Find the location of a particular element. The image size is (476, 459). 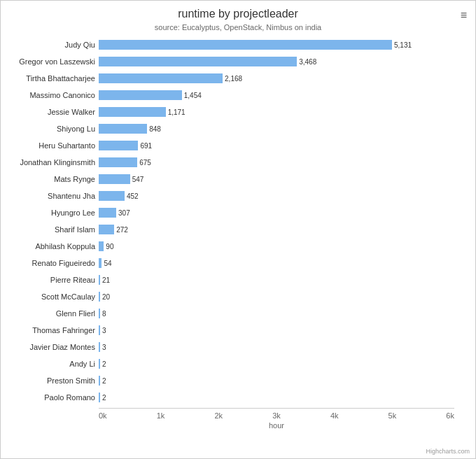

bar-label: Javier Diaz Montes is located at coordinates (48, 347).